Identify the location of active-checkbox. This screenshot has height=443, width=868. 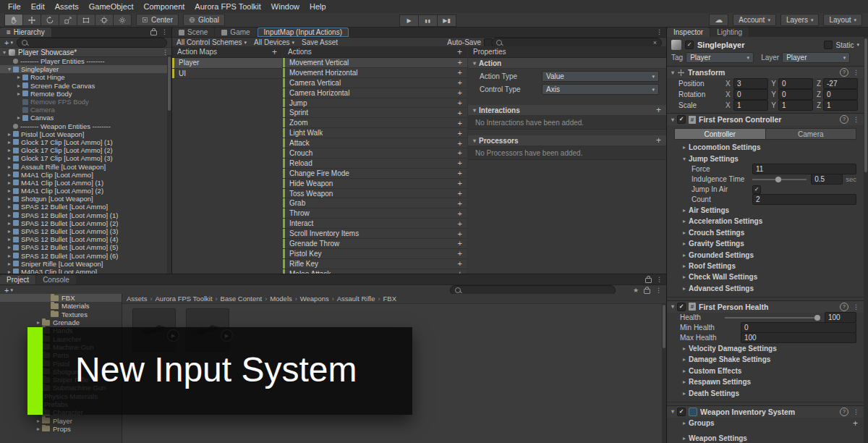
(689, 45).